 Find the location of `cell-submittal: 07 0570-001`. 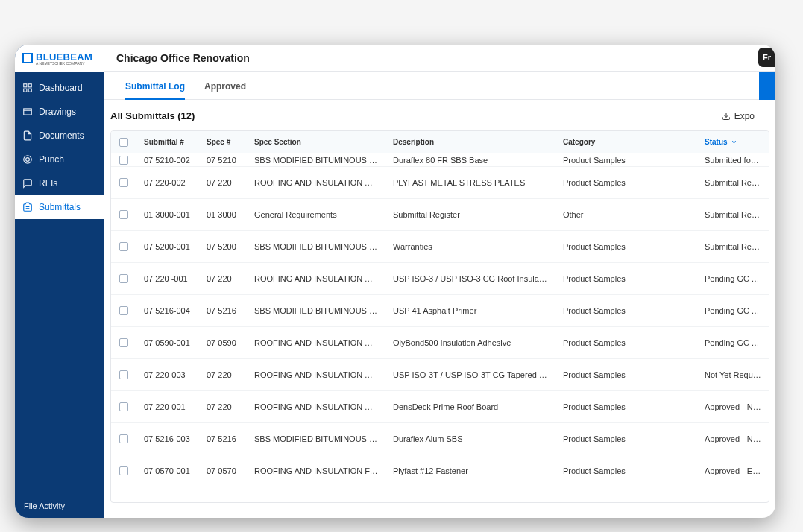

cell-submittal: 07 0570-001 is located at coordinates (168, 471).